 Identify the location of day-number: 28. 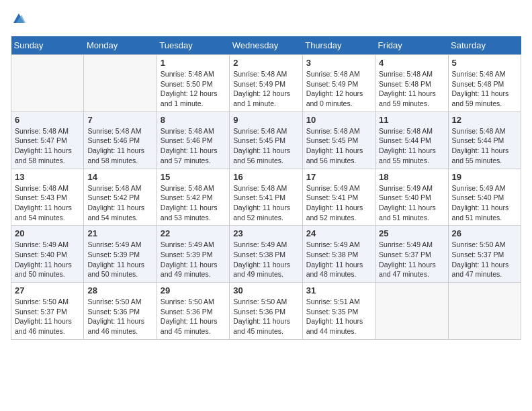
(120, 290).